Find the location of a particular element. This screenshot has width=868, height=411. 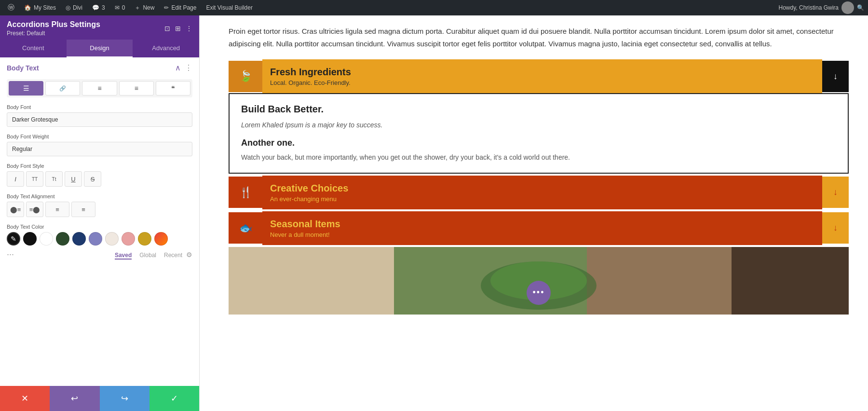

floating-action-button: ••• is located at coordinates (539, 293).